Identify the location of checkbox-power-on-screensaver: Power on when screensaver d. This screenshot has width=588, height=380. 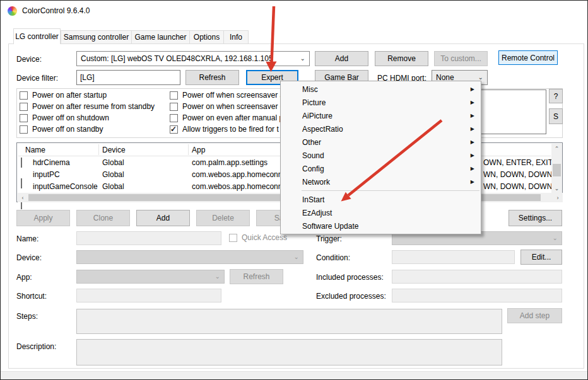
(227, 107).